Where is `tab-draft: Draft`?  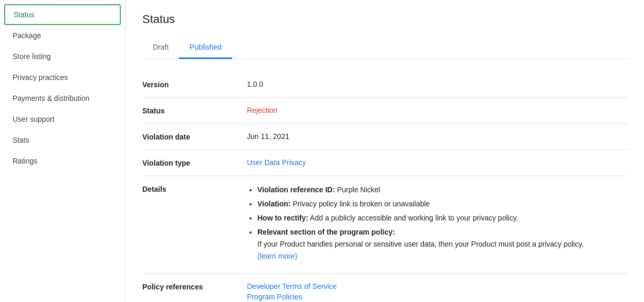
tab-draft: Draft is located at coordinates (161, 48).